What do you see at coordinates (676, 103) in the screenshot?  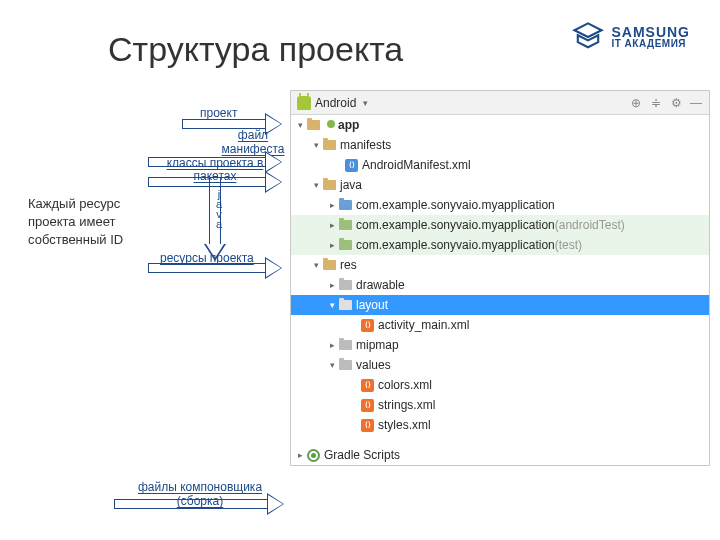 I see `gear-icon: ⚙` at bounding box center [676, 103].